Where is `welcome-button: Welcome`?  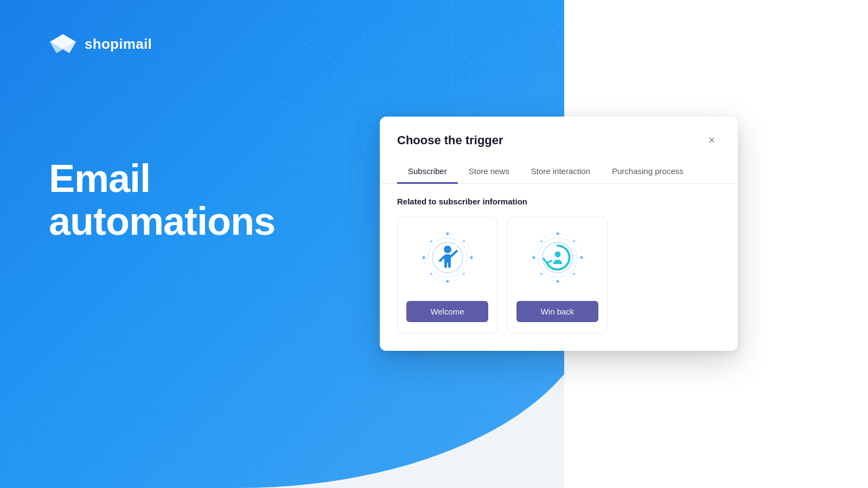
welcome-button: Welcome is located at coordinates (447, 311).